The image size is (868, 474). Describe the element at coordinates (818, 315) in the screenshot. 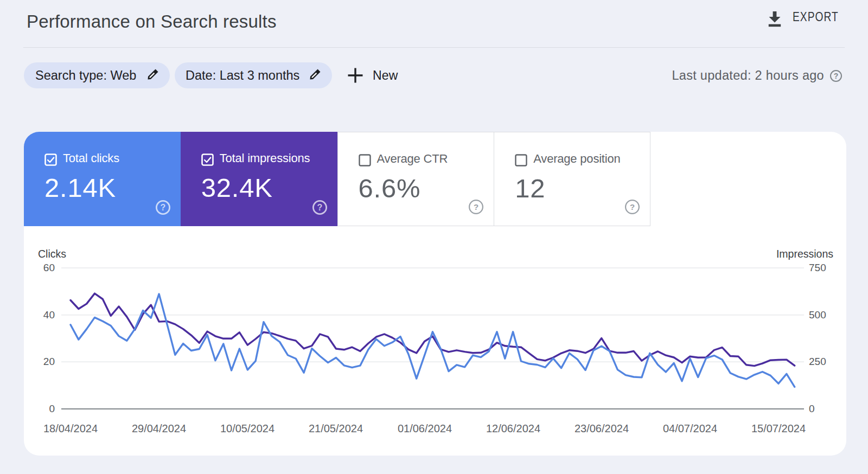

I see `svg-text: 500` at that location.